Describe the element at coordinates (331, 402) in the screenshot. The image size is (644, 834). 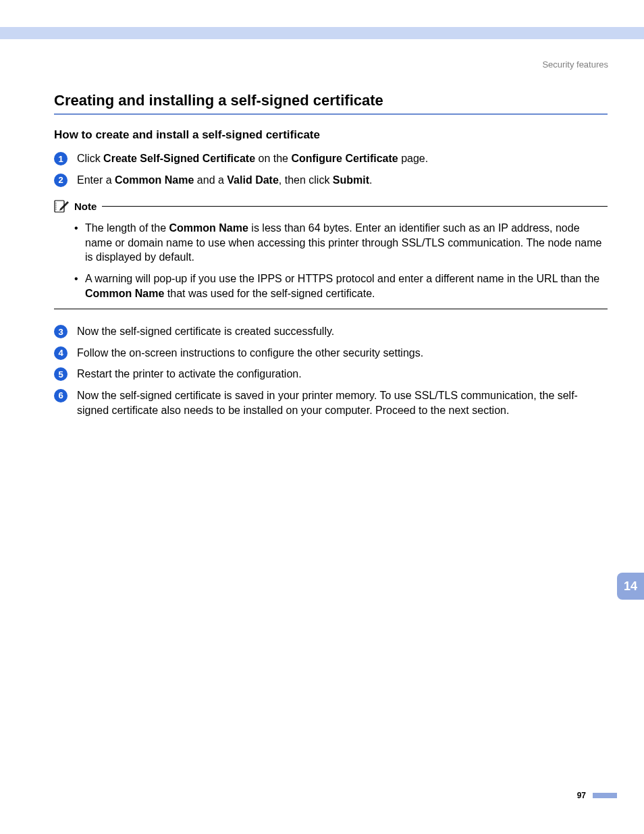
I see `step-6: 6 Now the self-signed certificate is sav…` at that location.